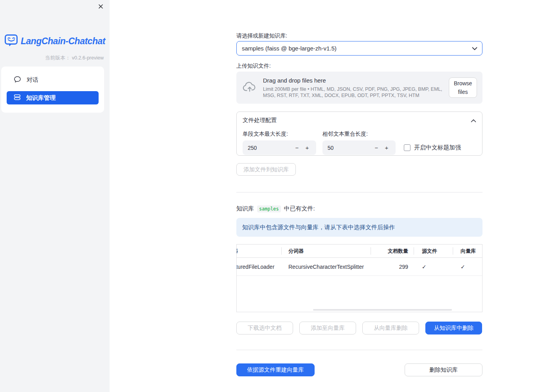  What do you see at coordinates (74, 58) in the screenshot?
I see `version-info: 当前版本： v0.2.6-preview` at bounding box center [74, 58].